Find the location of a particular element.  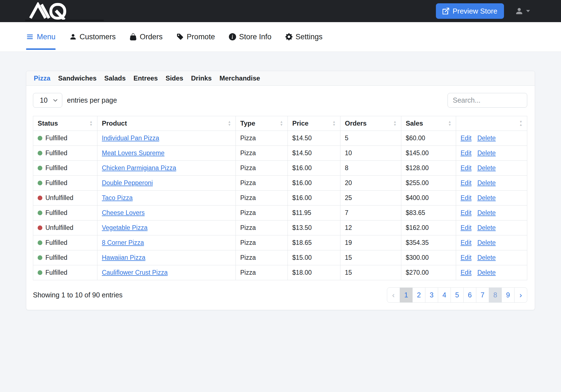

nav-item-promote: Promote is located at coordinates (196, 37).